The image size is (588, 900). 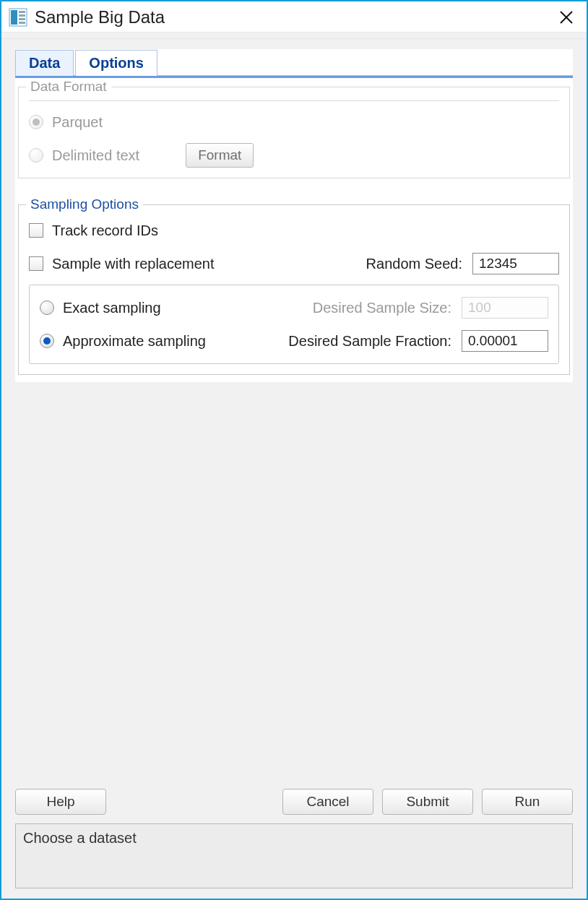 What do you see at coordinates (36, 264) in the screenshot?
I see `checkbox-replacement` at bounding box center [36, 264].